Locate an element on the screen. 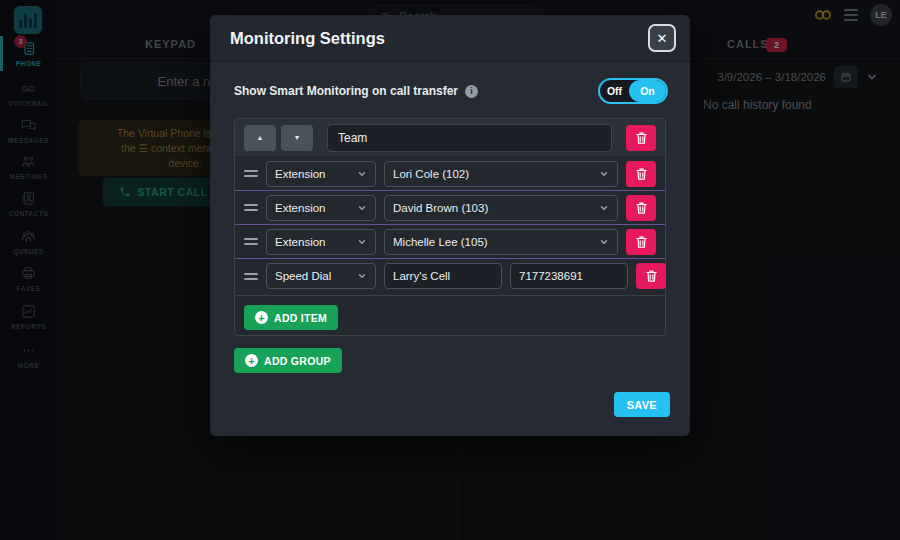 This screenshot has height=540, width=900. monitoring-row: Extension Michelle Lee (105) is located at coordinates (450, 242).